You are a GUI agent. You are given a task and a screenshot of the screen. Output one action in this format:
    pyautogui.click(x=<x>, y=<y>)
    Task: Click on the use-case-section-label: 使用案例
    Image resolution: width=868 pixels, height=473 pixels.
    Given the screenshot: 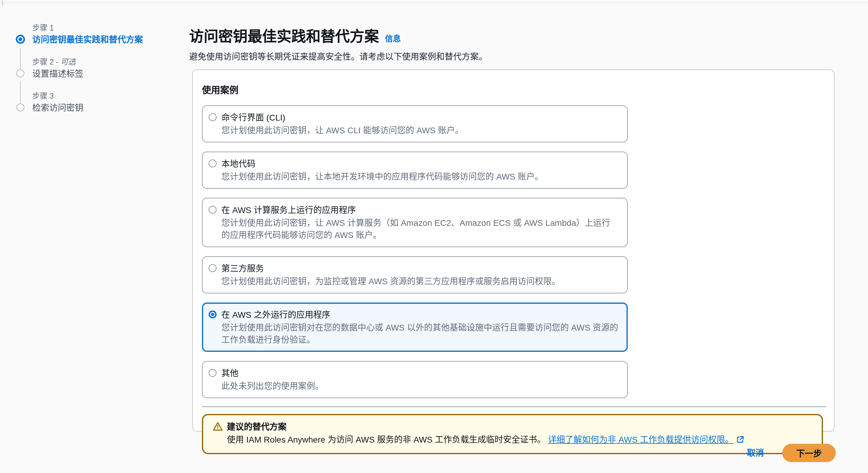 What is the action you would take?
    pyautogui.click(x=514, y=90)
    